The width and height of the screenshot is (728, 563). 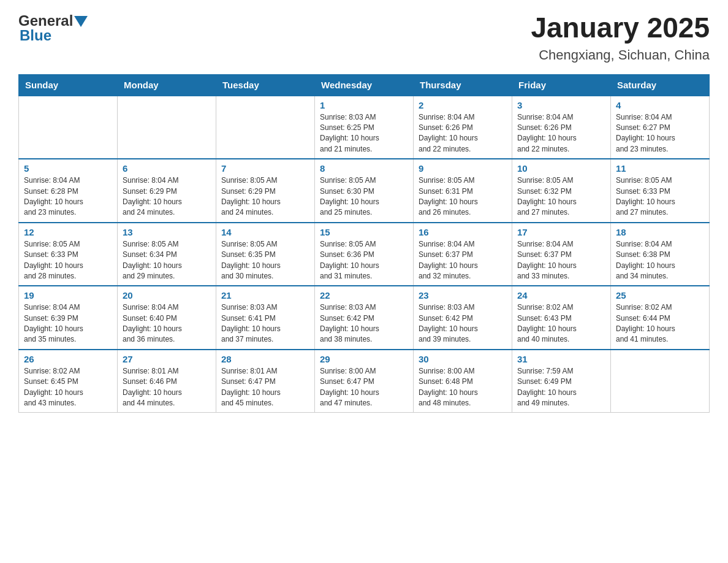 What do you see at coordinates (463, 85) in the screenshot?
I see `day-of-week-header: Thursday` at bounding box center [463, 85].